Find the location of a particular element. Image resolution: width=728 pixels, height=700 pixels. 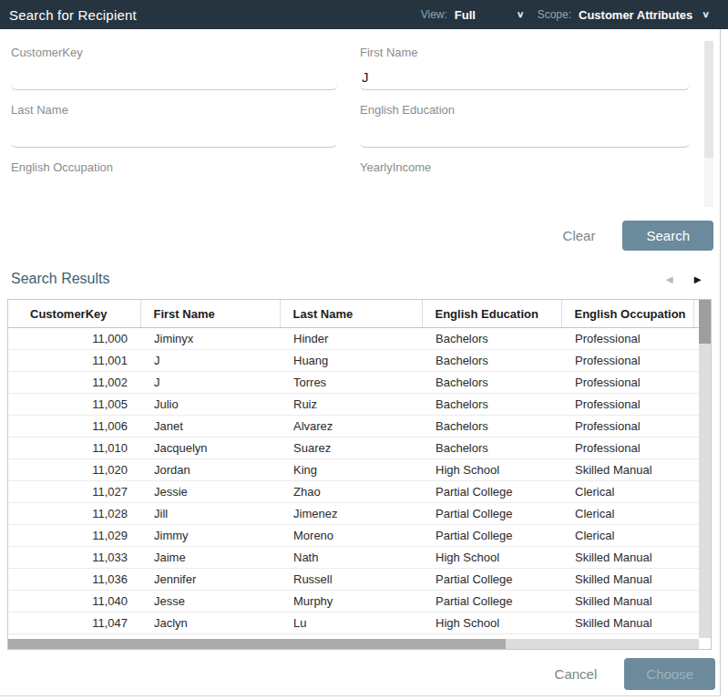

english-occupation-label: English Occupation is located at coordinates (174, 168).